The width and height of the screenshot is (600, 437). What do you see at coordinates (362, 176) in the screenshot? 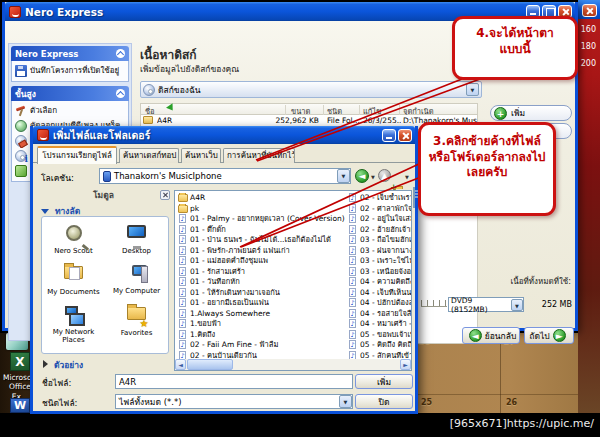
I see `back-icon: ◄` at bounding box center [362, 176].